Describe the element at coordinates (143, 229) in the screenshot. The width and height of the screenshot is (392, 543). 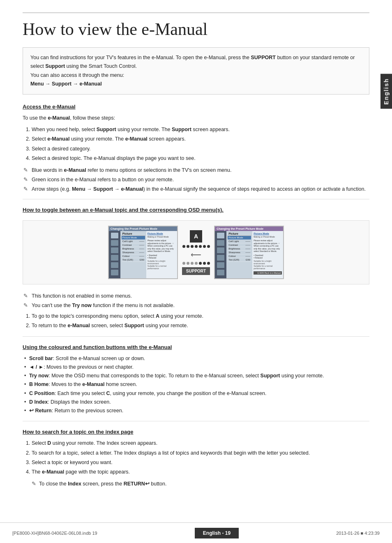
I see `tv-left-top-bar: Changing the Preset Picture Mode` at that location.